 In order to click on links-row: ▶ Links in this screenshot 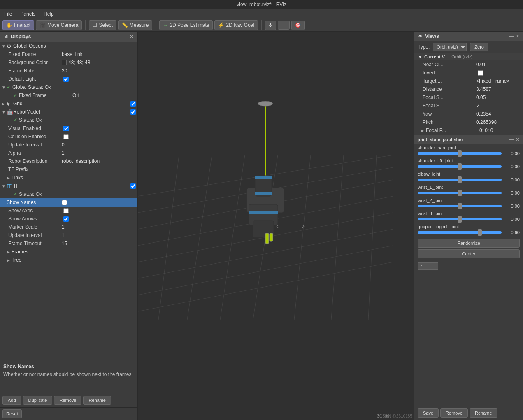, I will do `click(69, 178)`.